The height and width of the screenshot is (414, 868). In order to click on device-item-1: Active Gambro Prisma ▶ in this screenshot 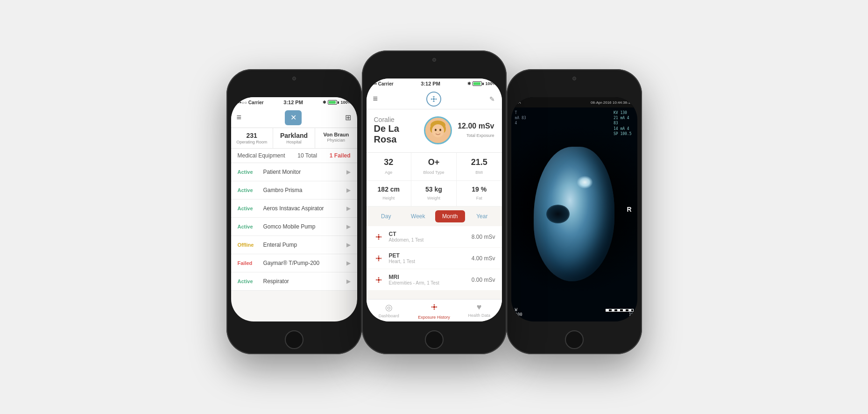, I will do `click(294, 191)`.